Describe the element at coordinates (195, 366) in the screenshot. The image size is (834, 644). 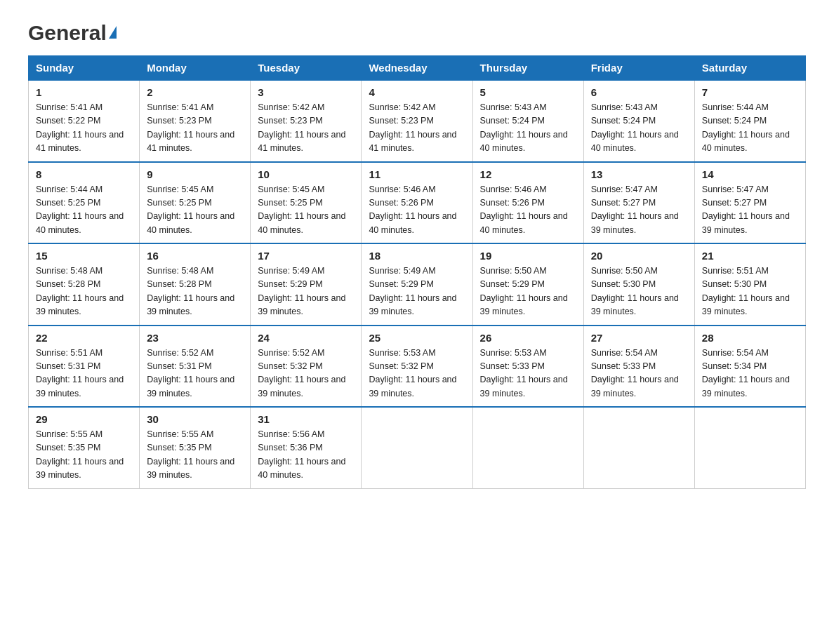
I see `calendar-cell: 23 Sunrise: 5:52 AM Sunset: 5:31 PM Dayl…` at that location.